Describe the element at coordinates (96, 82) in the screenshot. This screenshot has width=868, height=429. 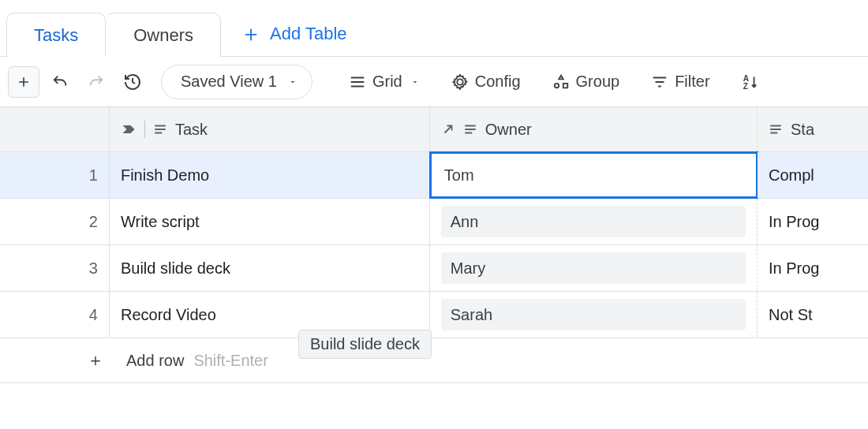
I see `redo-icon` at that location.